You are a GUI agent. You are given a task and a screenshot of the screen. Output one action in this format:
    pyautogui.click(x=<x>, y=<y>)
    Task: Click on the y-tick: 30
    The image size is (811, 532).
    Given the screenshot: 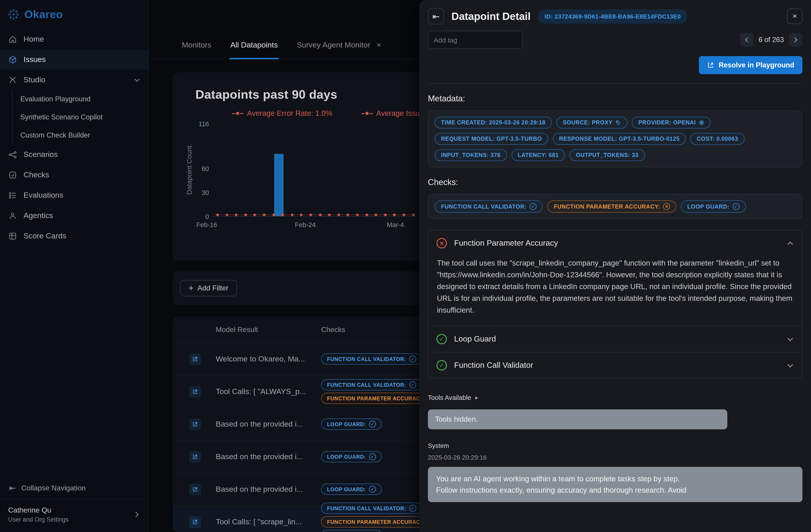 What is the action you would take?
    pyautogui.click(x=201, y=193)
    